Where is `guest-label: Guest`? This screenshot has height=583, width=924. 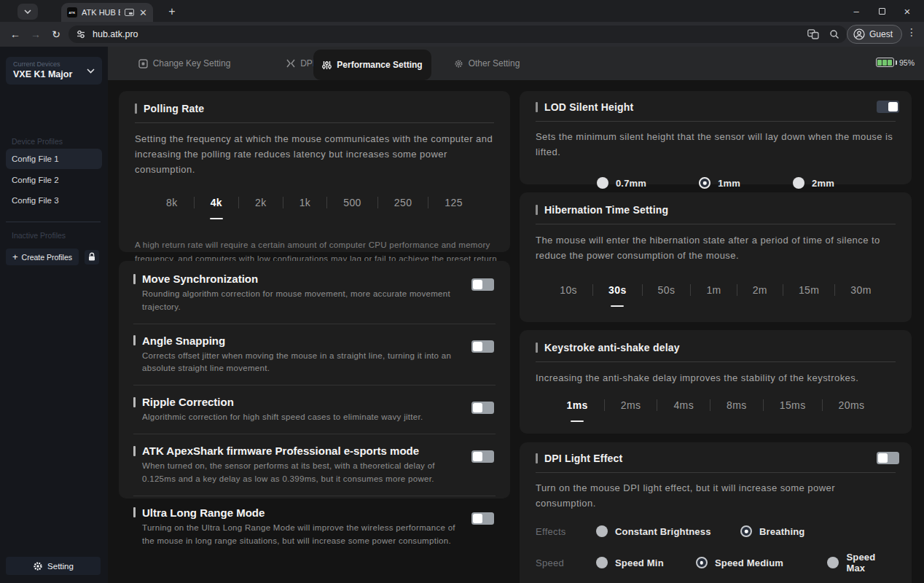
guest-label: Guest is located at coordinates (881, 34).